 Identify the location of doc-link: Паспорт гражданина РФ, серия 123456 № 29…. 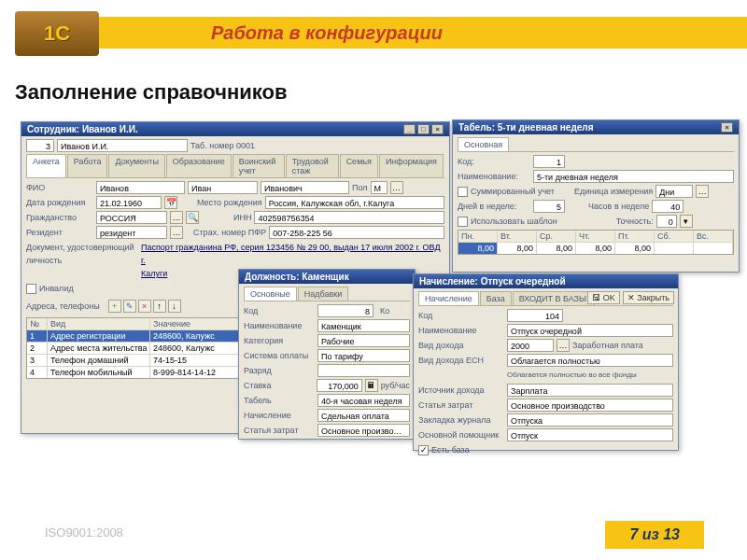
(293, 254).